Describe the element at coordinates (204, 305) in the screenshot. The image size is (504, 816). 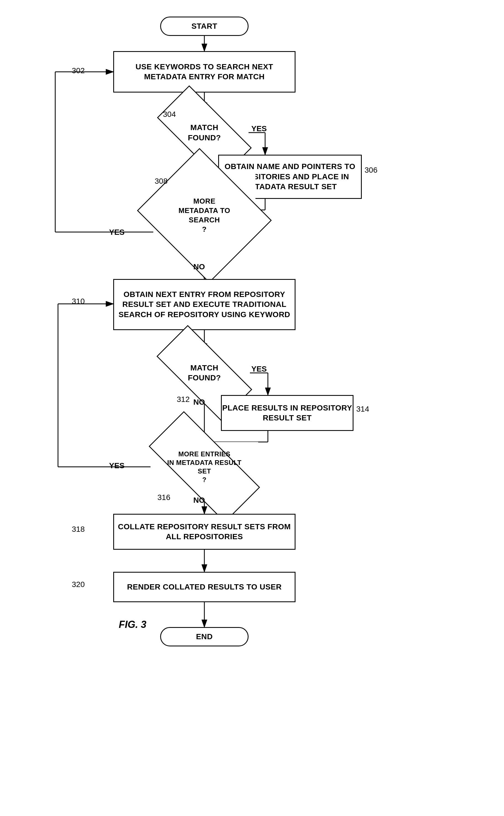
I see `block-310-label: OBTAIN NEXT ENTRY FROM REPOSITORY RESULT…` at that location.